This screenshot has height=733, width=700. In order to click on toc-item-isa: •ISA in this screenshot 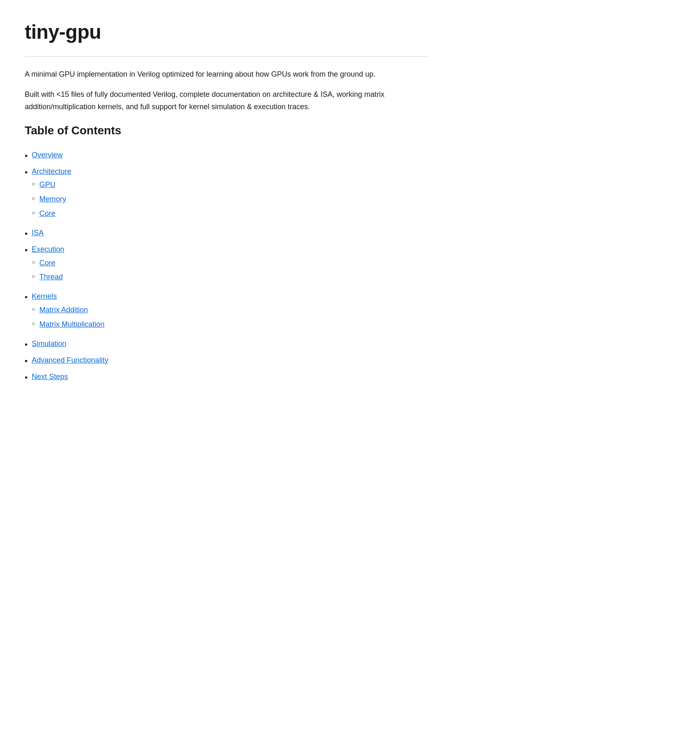, I will do `click(227, 234)`.